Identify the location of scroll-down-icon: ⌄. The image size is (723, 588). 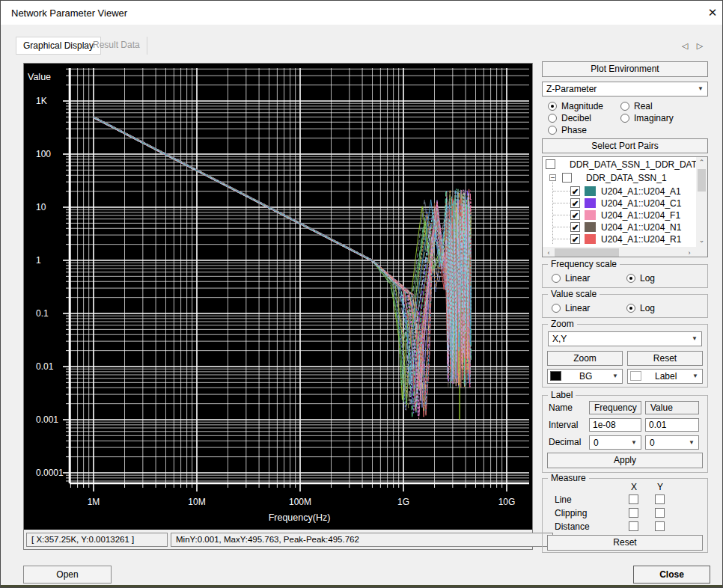
(702, 240).